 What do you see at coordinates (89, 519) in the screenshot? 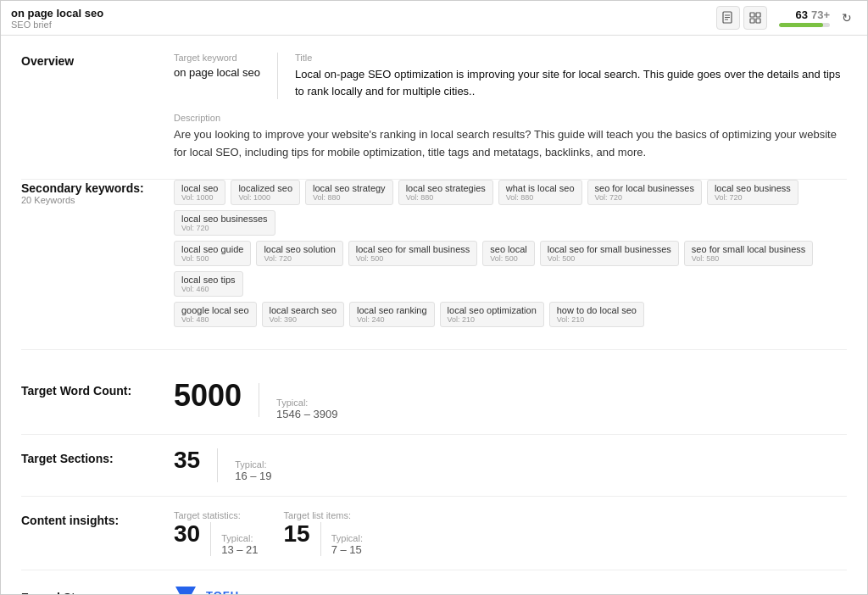
I see `insights-label: Content insights:` at bounding box center [89, 519].